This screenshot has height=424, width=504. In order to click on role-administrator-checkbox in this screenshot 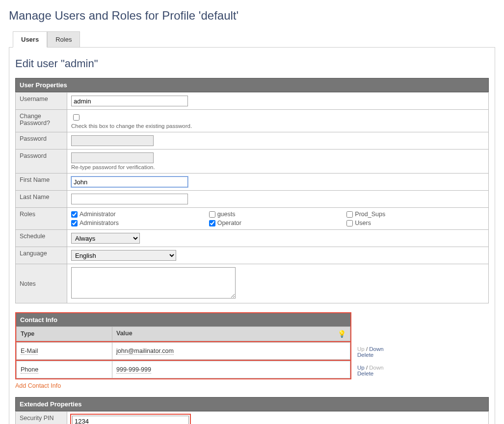, I will do `click(75, 215)`.